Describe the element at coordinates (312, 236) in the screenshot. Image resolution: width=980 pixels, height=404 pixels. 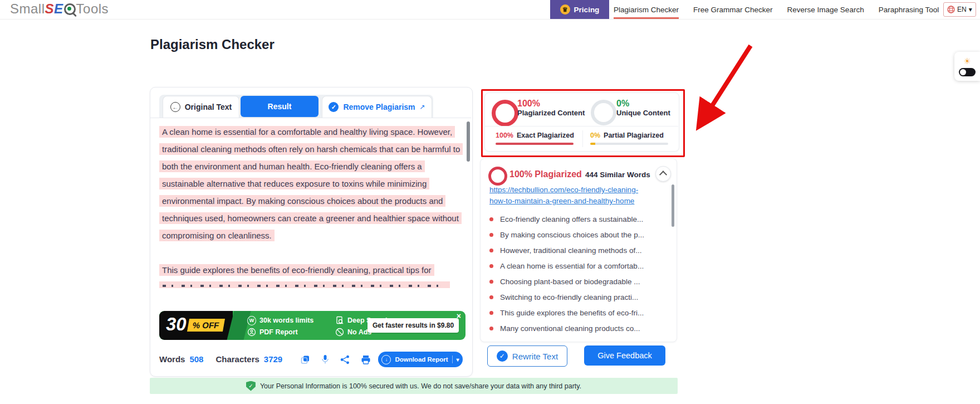
I see `highlighted-text-line: compromising on cleanliness.` at that location.